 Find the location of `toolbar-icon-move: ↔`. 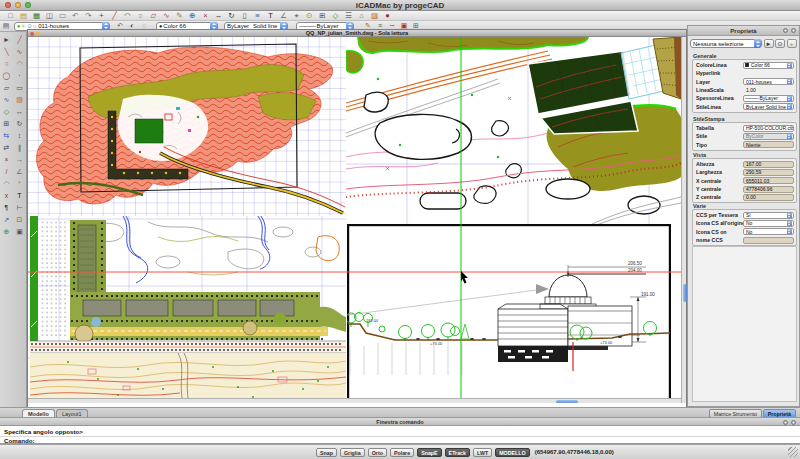

toolbar-icon-move: ↔ is located at coordinates (218, 16).